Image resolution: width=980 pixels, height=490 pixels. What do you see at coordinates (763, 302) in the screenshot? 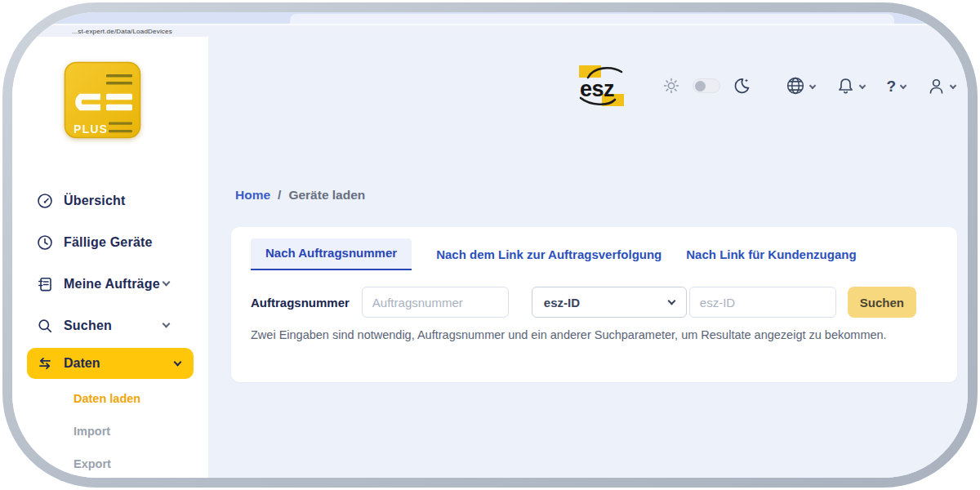
I see `esz-id-input` at bounding box center [763, 302].